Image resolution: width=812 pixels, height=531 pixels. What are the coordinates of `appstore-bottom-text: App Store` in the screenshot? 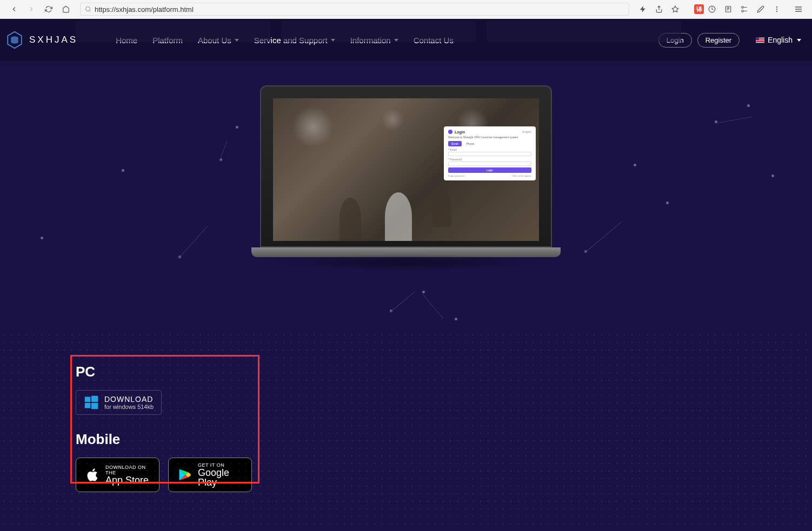 It's located at (128, 480).